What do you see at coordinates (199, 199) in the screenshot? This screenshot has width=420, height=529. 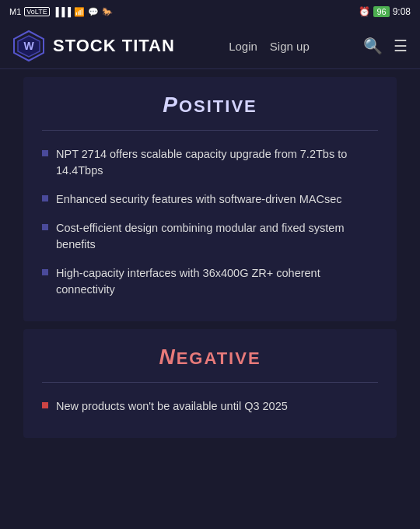 I see `positive-item-2: Enhanced security features with software…` at bounding box center [199, 199].